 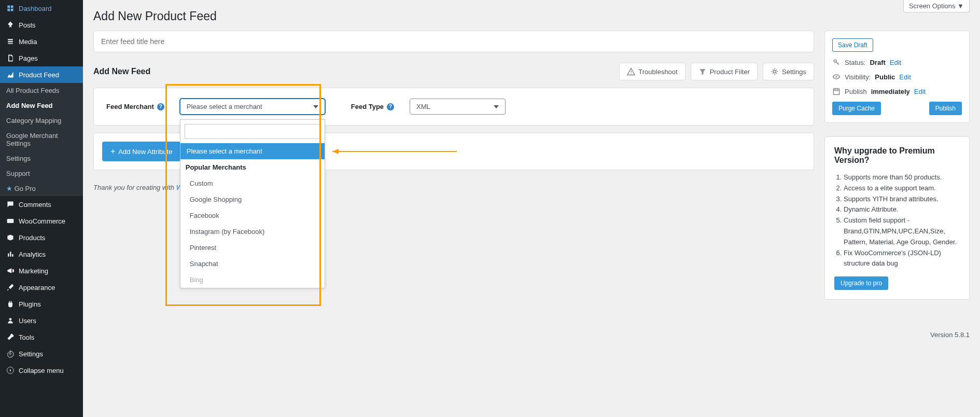 I want to click on upgrade-list: Supports more than 50 products. Access t…, so click(x=902, y=221).